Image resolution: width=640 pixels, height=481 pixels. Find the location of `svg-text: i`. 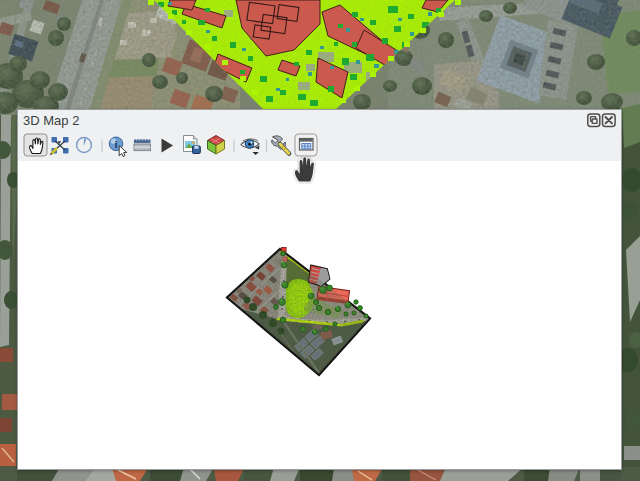

svg-text: i is located at coordinates (116, 144).